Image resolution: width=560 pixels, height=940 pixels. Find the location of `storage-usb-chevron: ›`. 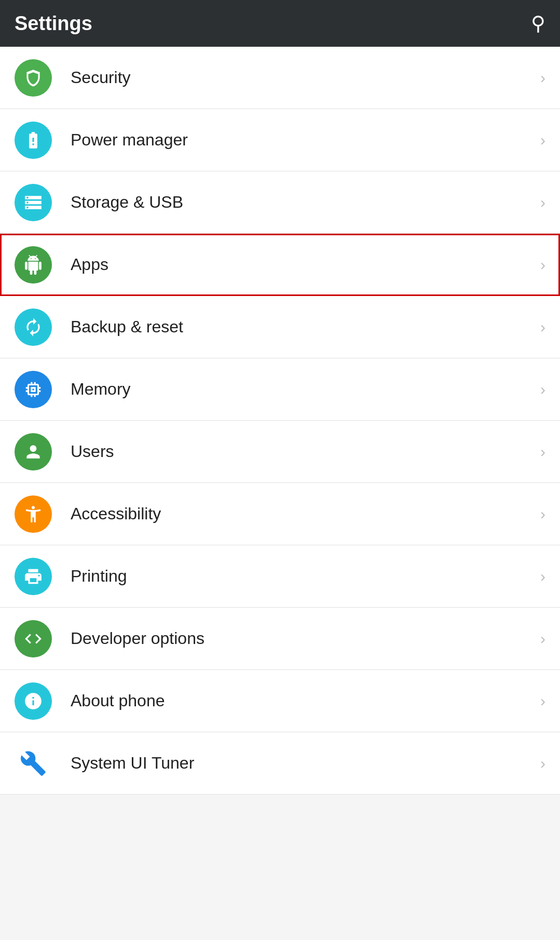

storage-usb-chevron: › is located at coordinates (543, 203).